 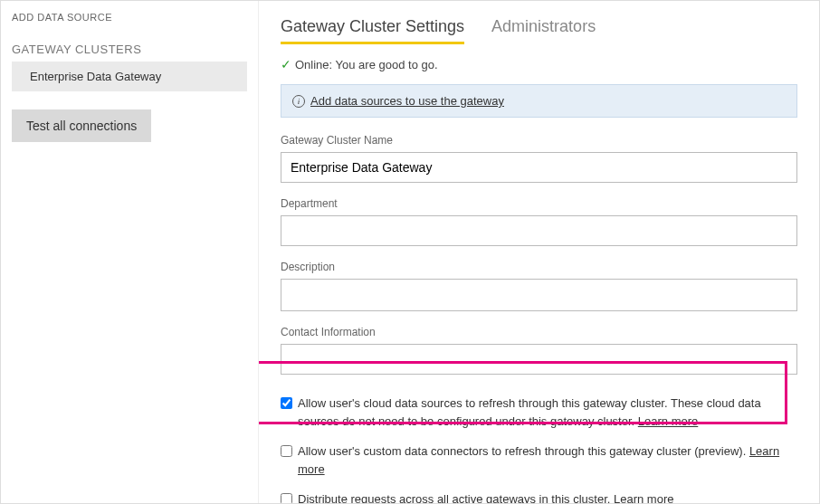 I want to click on status-row: ✓ Online: You are good to go., so click(x=539, y=64).